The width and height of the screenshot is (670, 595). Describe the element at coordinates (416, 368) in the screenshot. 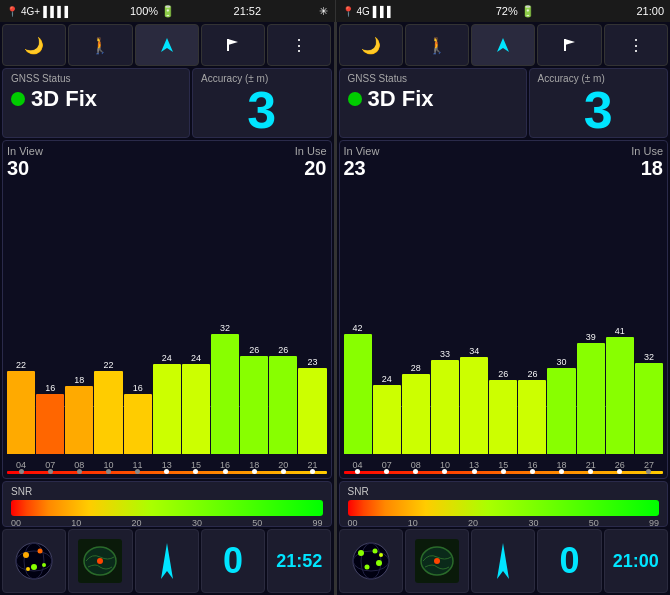

I see `bar-value-08: 28` at that location.